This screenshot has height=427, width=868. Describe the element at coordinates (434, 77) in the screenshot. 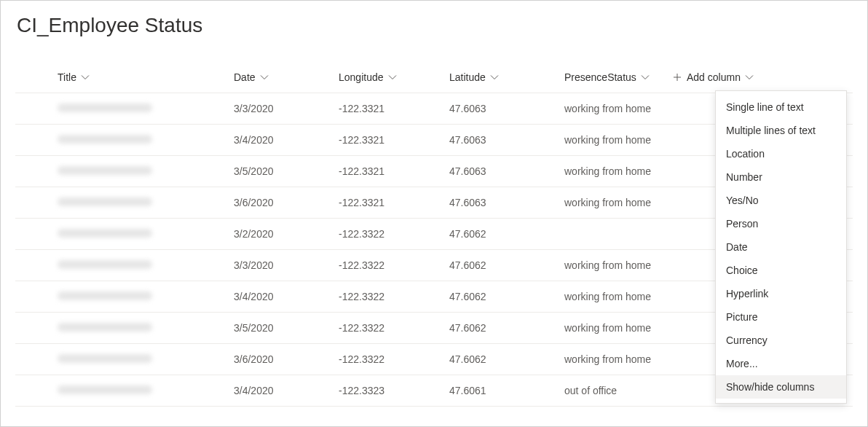

I see `table-header-row: Title Date Longitude Latitude` at that location.